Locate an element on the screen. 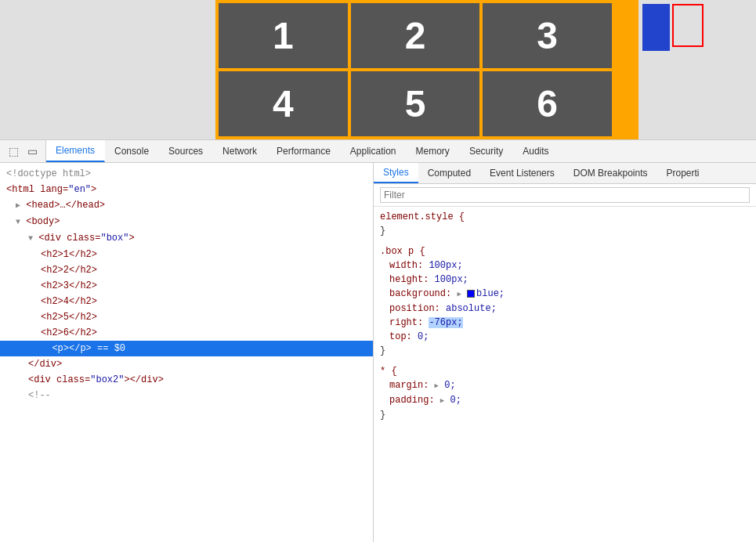  filter-bar is located at coordinates (565, 196).